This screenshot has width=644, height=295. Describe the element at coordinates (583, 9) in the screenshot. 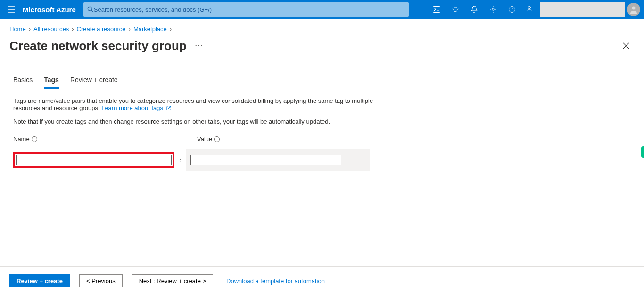

I see `account-email-box` at that location.